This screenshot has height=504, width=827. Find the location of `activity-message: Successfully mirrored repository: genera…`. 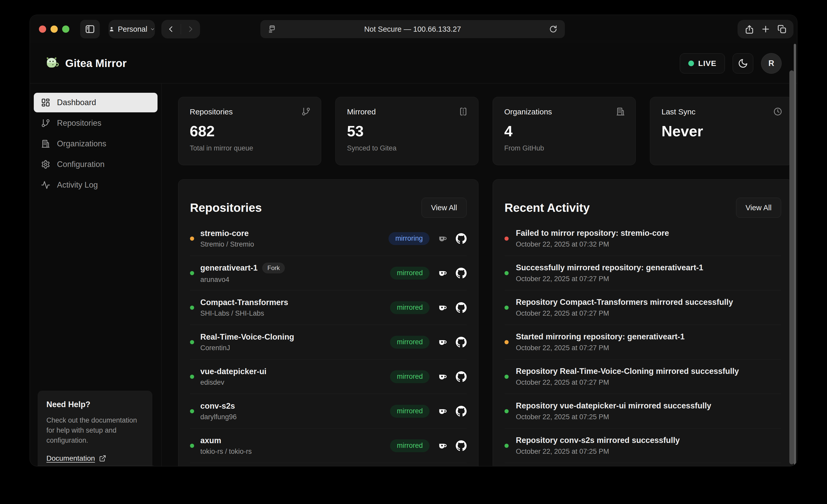

activity-message: Successfully mirrored repository: genera… is located at coordinates (610, 268).